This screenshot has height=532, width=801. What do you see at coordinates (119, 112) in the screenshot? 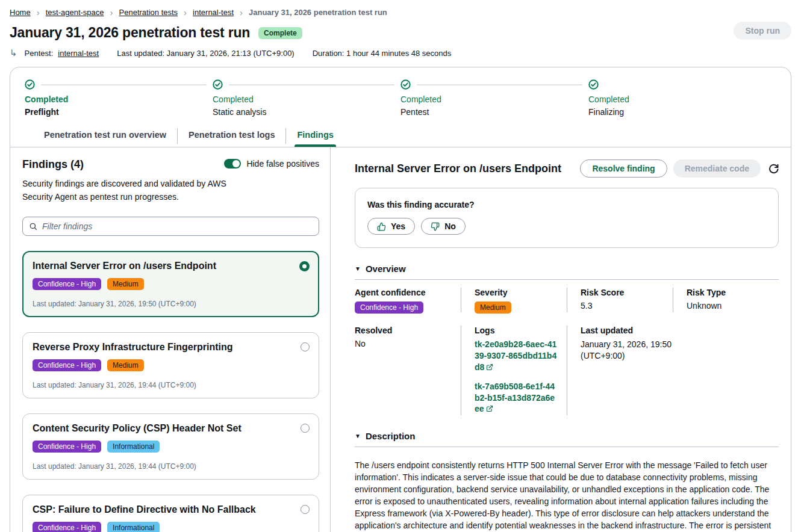
I see `step-label: Preflight` at bounding box center [119, 112].